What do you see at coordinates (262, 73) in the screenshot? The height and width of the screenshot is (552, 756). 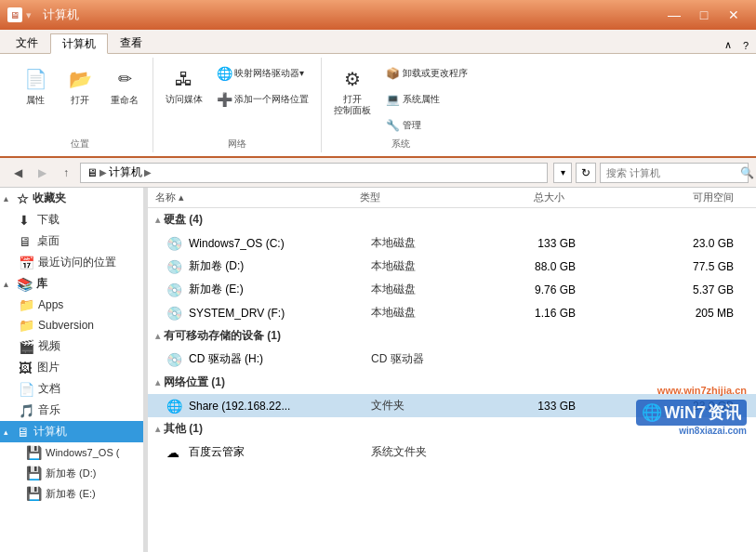 I see `map-drive-button: 🌐 映射网络驱动器▾` at bounding box center [262, 73].